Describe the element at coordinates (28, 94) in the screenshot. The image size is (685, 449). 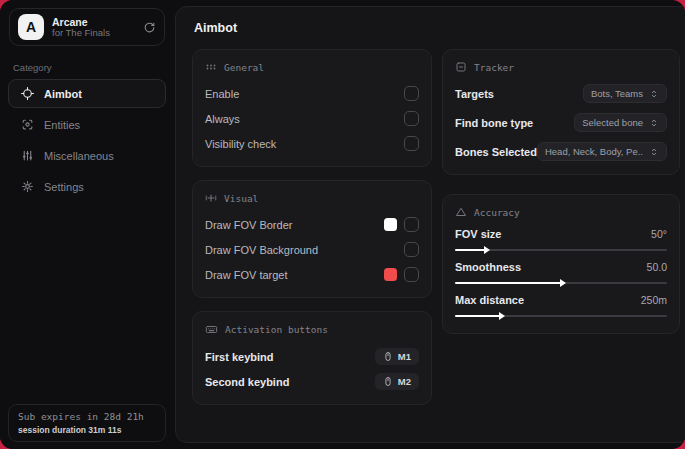
I see `crosshair-icon` at that location.